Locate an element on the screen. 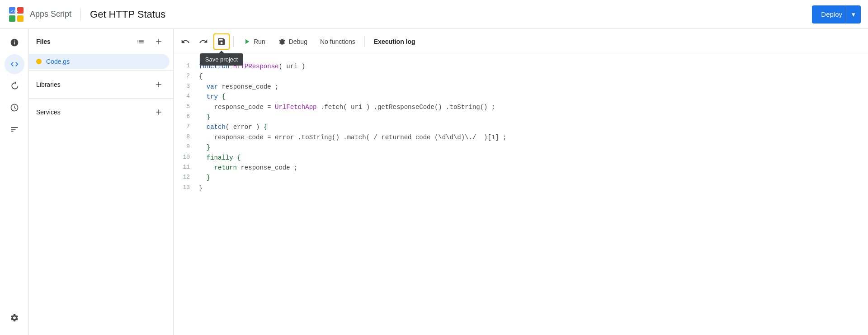  execution-log-button: Execution log is located at coordinates (395, 42).